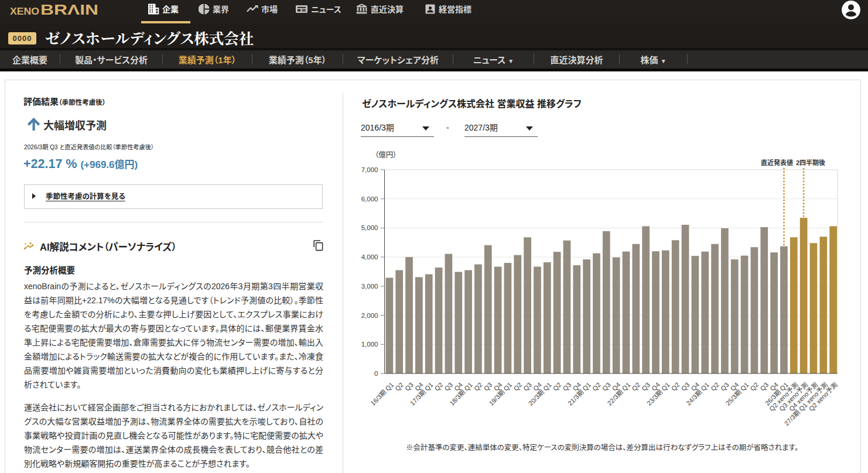  I want to click on svg-text: 0, so click(376, 373).